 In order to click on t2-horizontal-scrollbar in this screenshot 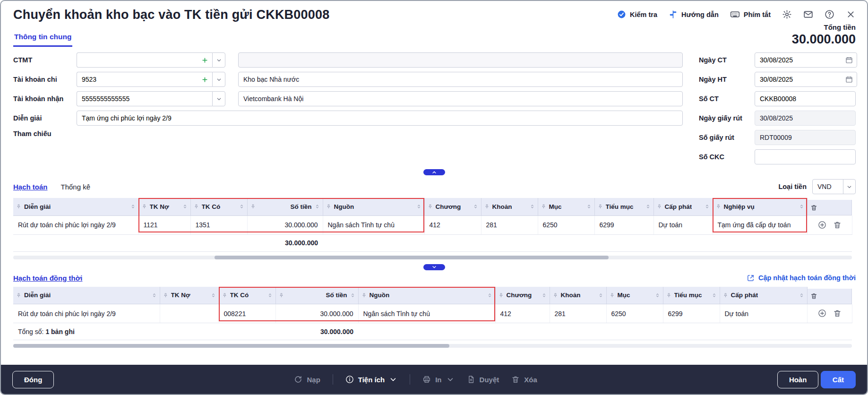, I will do `click(433, 346)`.